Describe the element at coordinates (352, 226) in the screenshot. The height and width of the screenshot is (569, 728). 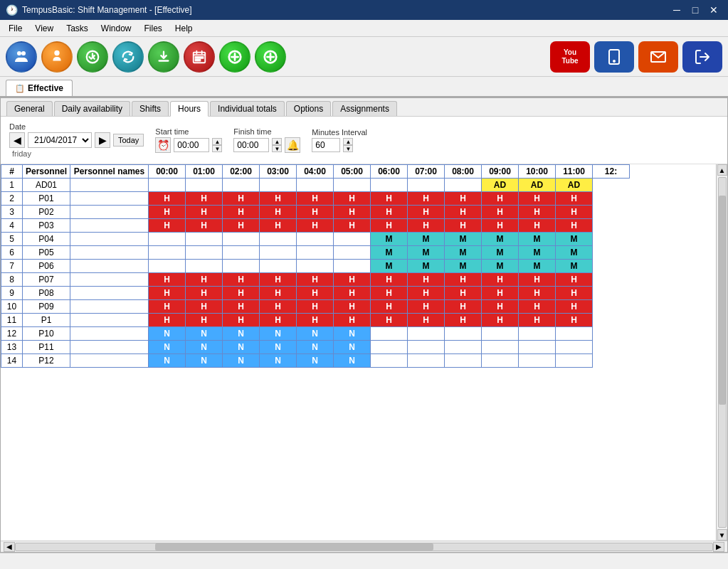
I see `cell-hour-3-5: H` at that location.